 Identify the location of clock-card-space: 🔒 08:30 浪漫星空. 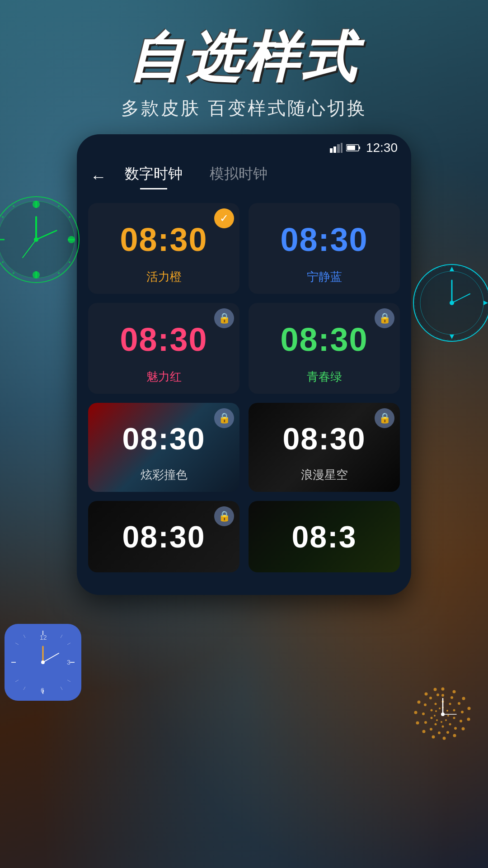
(324, 448).